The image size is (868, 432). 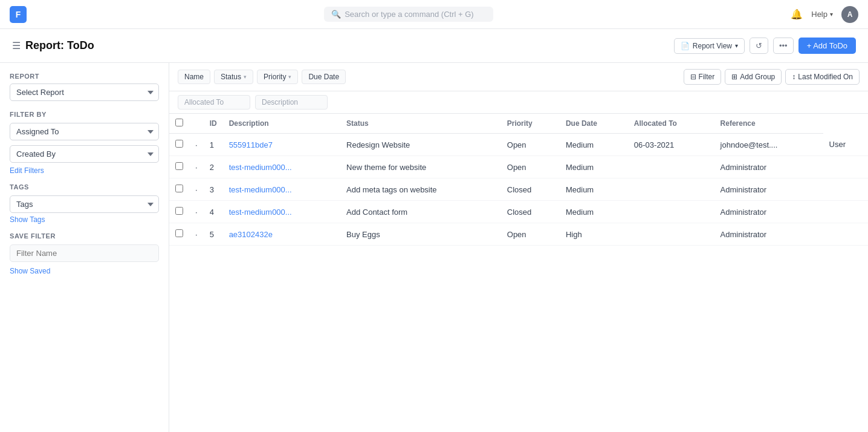 What do you see at coordinates (30, 271) in the screenshot?
I see `show-saved-link: Show Saved` at bounding box center [30, 271].